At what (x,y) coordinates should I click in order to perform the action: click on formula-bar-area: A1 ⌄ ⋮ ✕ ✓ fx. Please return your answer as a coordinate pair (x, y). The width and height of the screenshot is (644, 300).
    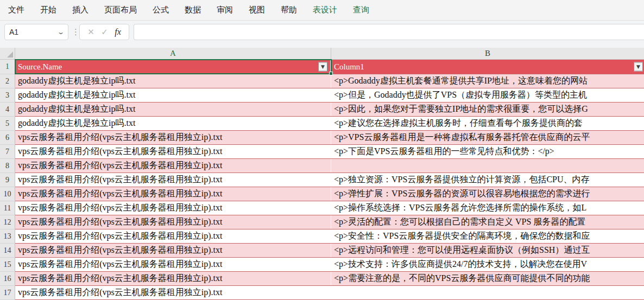
    Looking at the image, I should click on (322, 34).